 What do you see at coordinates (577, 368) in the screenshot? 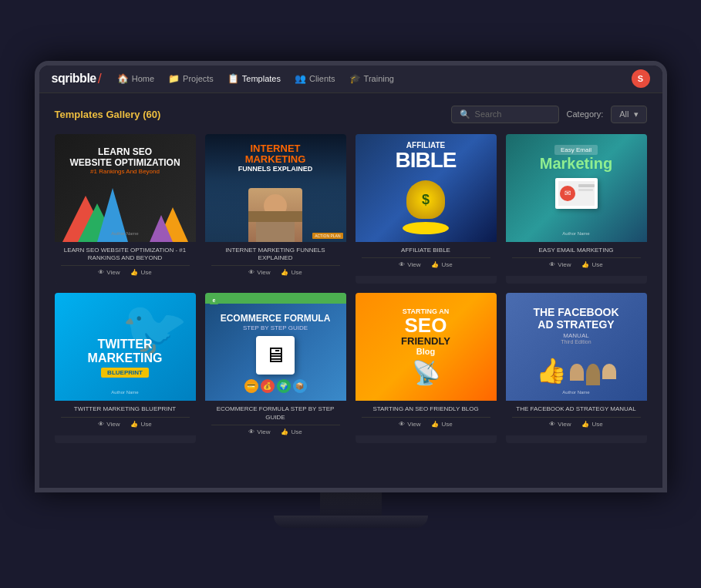
I see `template-card-facebook-ad: THE FACEBOOK AD STRATEGY MANUAL Third Ed…` at bounding box center [577, 368].